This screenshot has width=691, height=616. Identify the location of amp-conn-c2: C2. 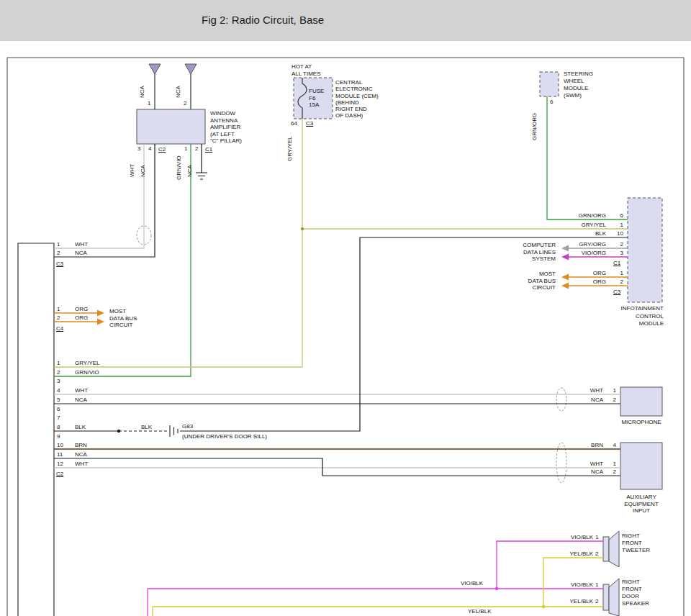
(162, 150).